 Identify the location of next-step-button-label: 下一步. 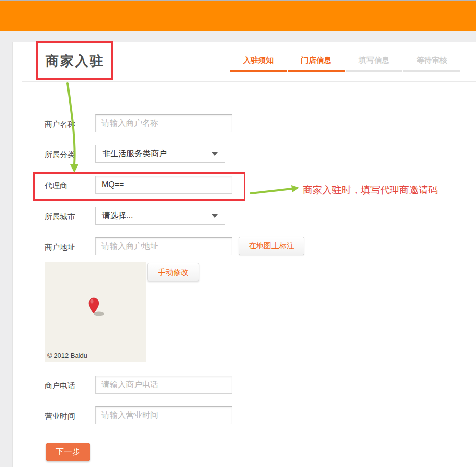
(68, 452).